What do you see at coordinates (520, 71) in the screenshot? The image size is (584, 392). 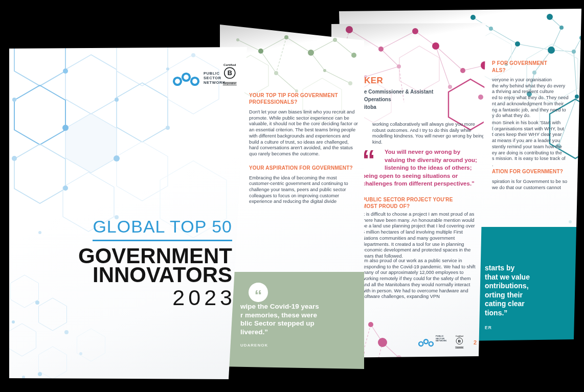 I see `heading-line-fragment: ALS?` at bounding box center [520, 71].